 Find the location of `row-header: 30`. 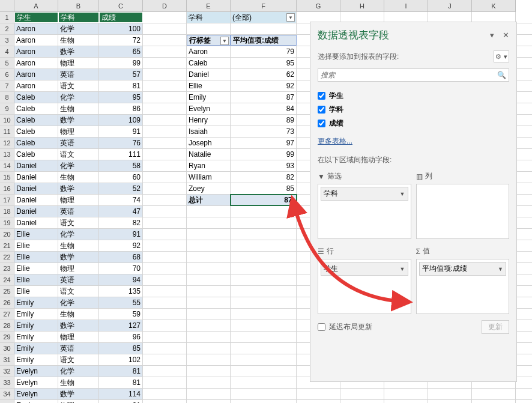

row-header: 30 is located at coordinates (7, 348).